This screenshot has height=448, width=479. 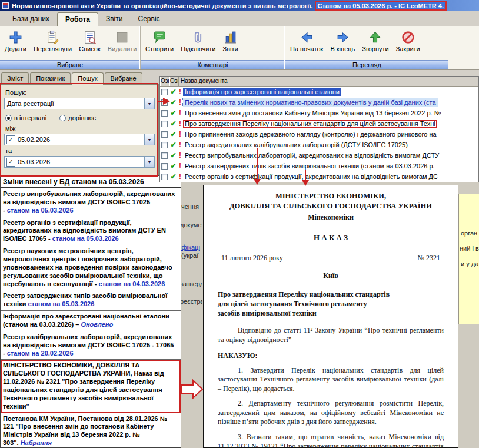 I want to click on list-item: Перелік нових та змінених нормативно-пра…, so click(x=319, y=102).